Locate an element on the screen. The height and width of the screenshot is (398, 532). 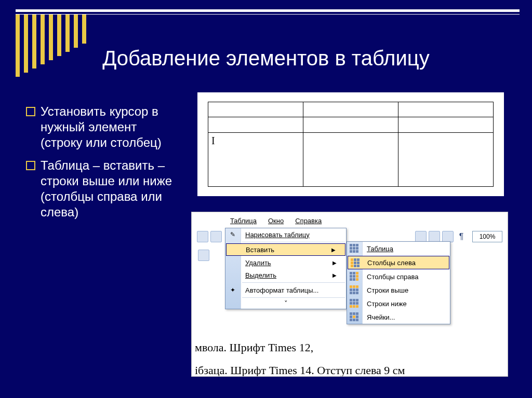
pilcrow-icon: ¶ is located at coordinates (461, 237).